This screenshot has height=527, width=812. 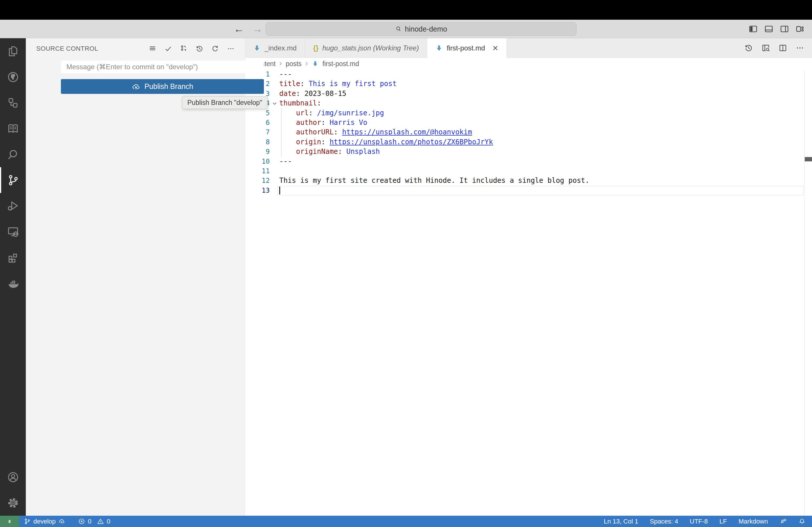 I want to click on navigate-back-button: ←, so click(x=239, y=29).